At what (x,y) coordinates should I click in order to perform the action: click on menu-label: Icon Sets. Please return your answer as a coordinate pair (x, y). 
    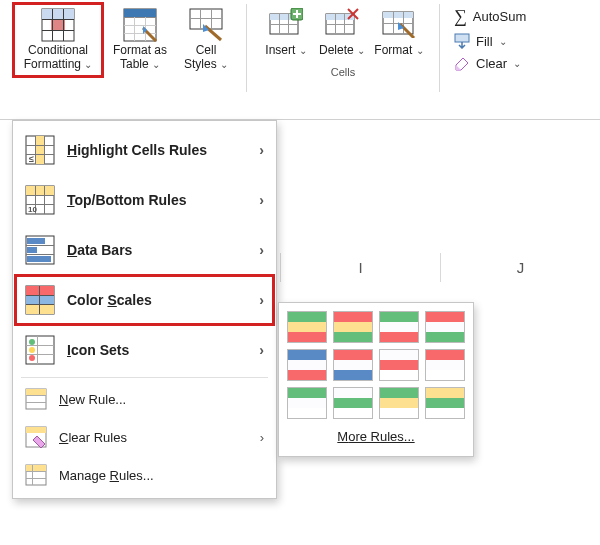
    Looking at the image, I should click on (98, 350).